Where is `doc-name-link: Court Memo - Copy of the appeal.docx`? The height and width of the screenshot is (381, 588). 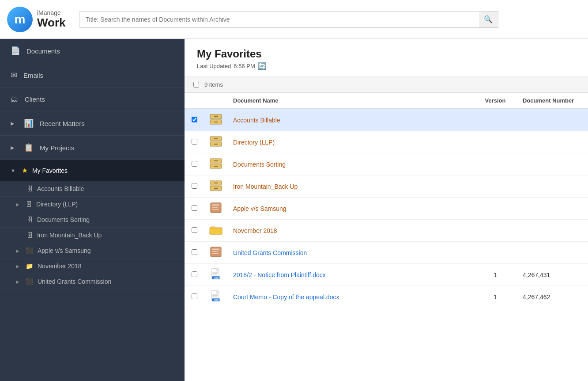
doc-name-link: Court Memo - Copy of the appeal.docx is located at coordinates (286, 297).